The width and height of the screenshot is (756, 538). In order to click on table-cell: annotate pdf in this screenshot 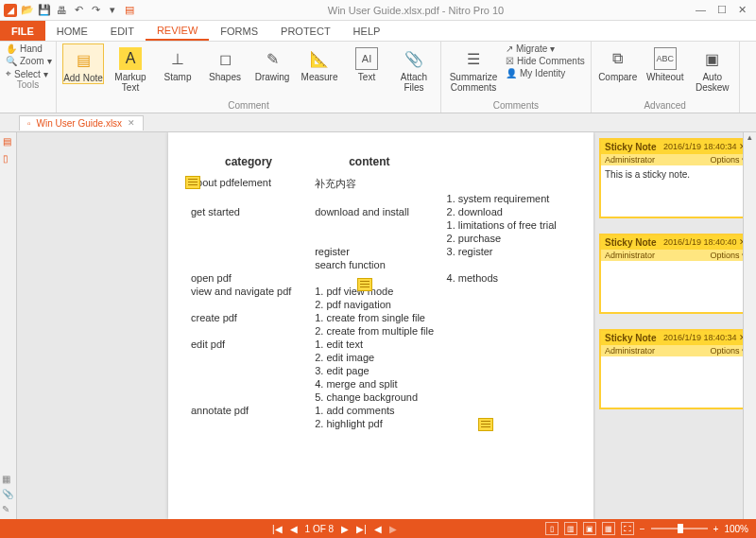, I will do `click(249, 410)`.